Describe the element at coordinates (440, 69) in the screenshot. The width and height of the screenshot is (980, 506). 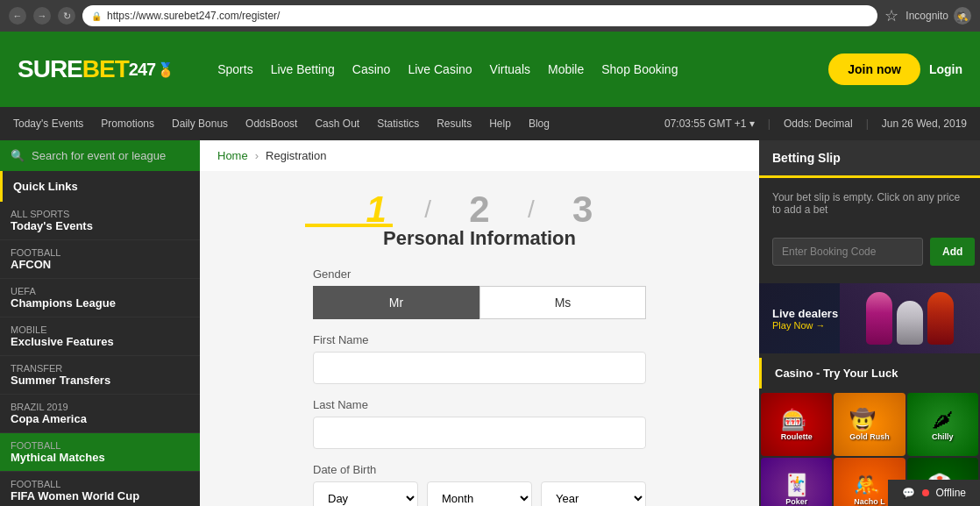
I see `nav-live-casino: Live Casino` at that location.